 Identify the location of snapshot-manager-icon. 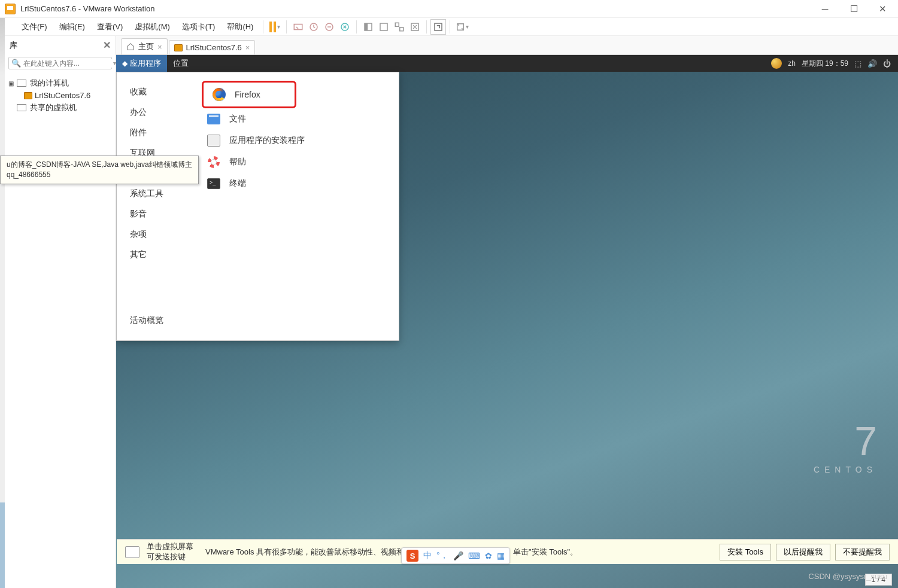
(329, 27).